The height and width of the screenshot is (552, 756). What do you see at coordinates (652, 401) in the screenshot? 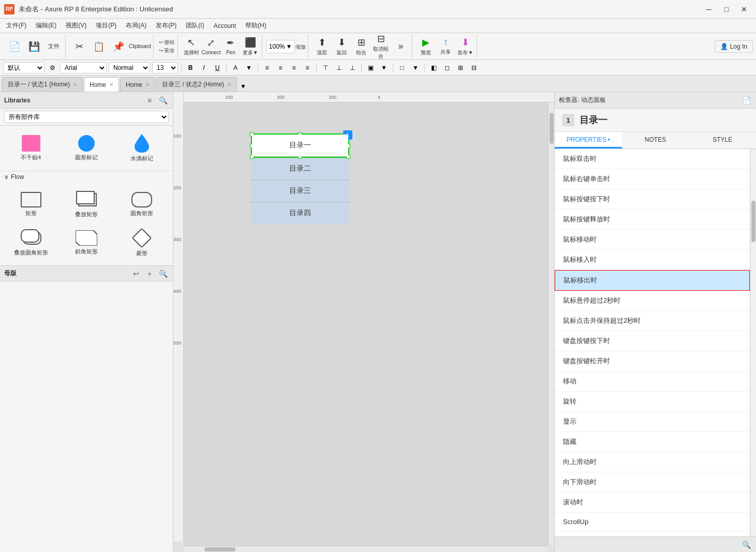
I see `event-12: 旋转` at bounding box center [652, 401].